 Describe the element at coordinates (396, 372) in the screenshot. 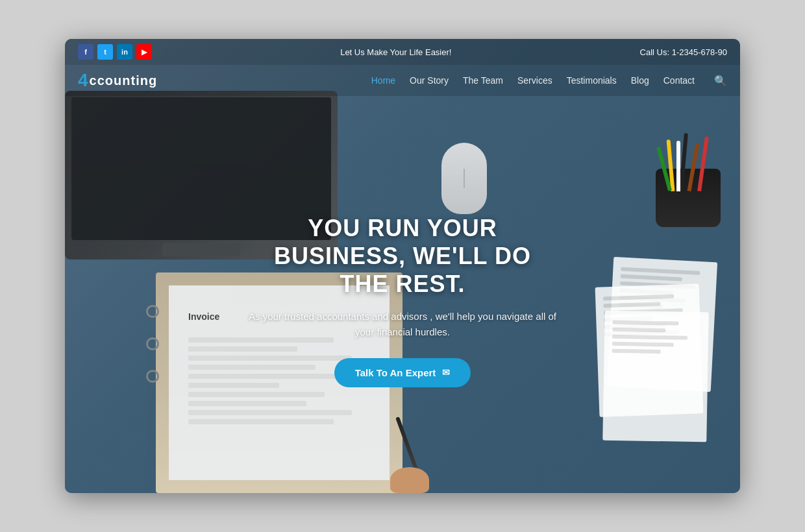

I see `cta-label: Talk To An Expert` at that location.